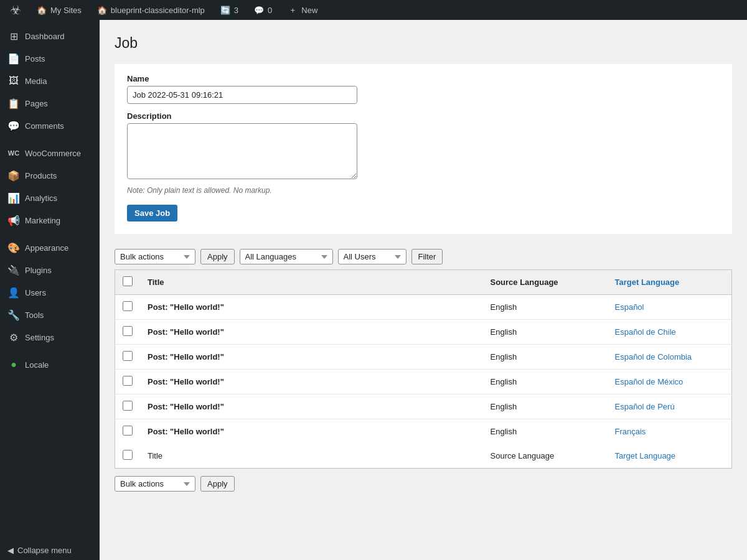 Image resolution: width=747 pixels, height=560 pixels. Describe the element at coordinates (128, 281) in the screenshot. I see `select-all-checkbox-top` at that location.